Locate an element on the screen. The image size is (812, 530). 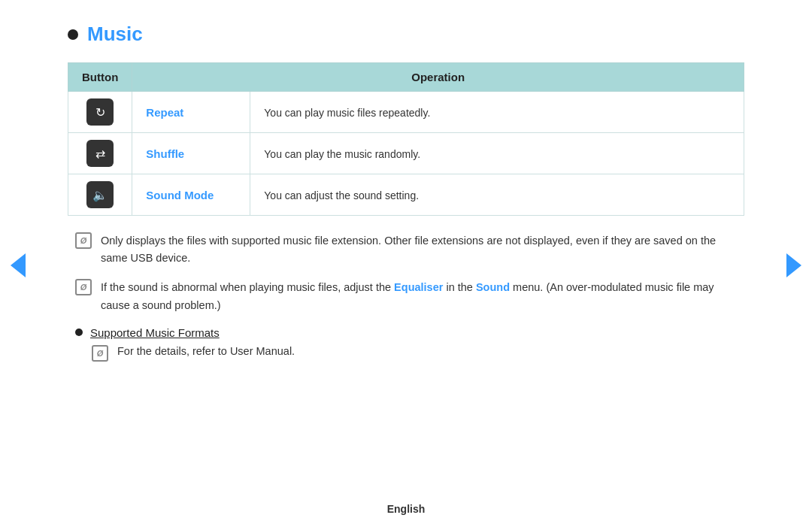
supported-title-row: Supported Music Formats is located at coordinates (410, 332).